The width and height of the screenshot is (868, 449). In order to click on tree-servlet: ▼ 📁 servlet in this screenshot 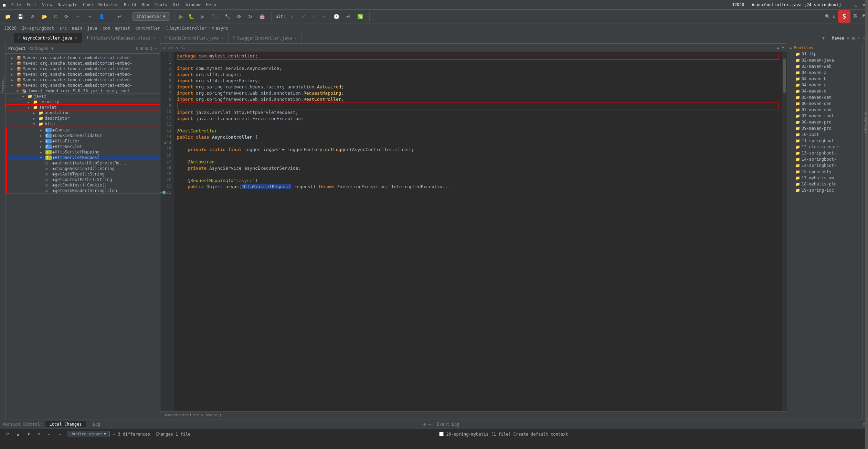, I will do `click(83, 107)`.